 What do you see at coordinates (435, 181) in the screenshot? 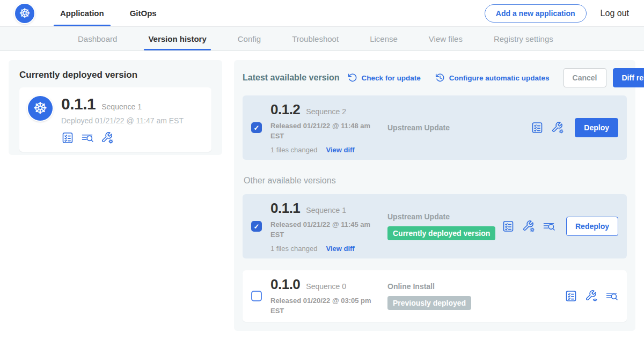
I see `other-versions-title: Other available versions` at bounding box center [435, 181].